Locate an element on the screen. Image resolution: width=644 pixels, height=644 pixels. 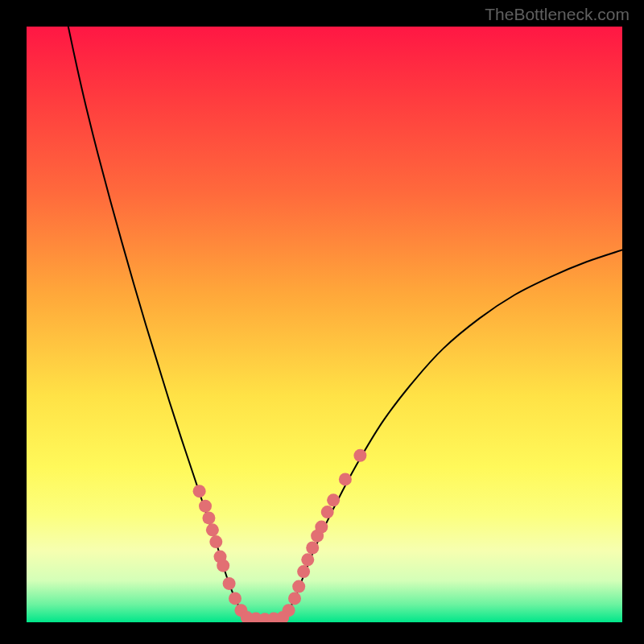
watermark-text: TheBottleneck.com is located at coordinates (557, 14).